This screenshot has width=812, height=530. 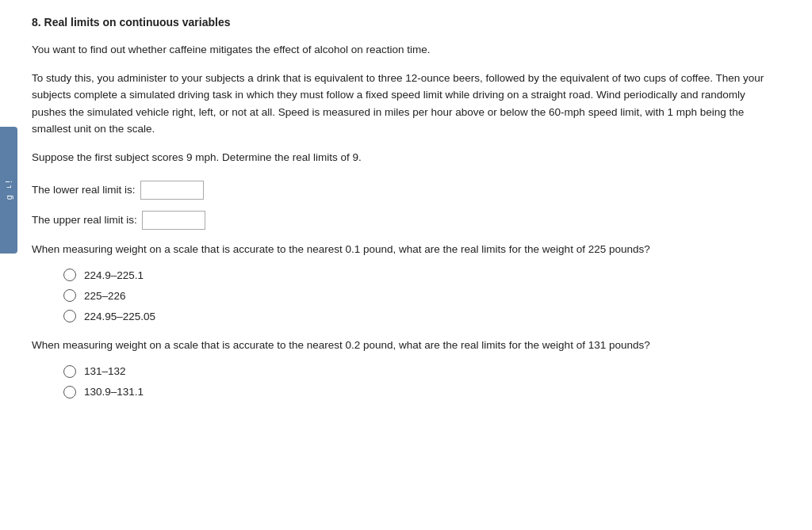 I want to click on radio-circle-2b, so click(x=70, y=392).